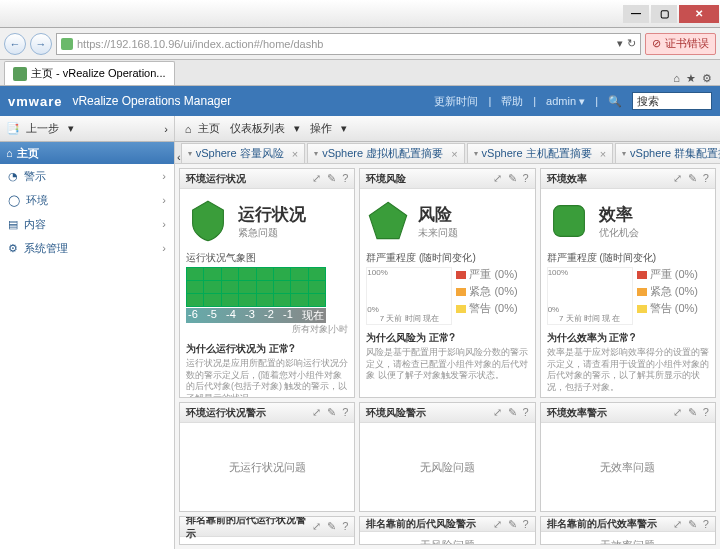  Describe the element at coordinates (566, 102) in the screenshot. I see `user-menu: admin ▾` at that location.